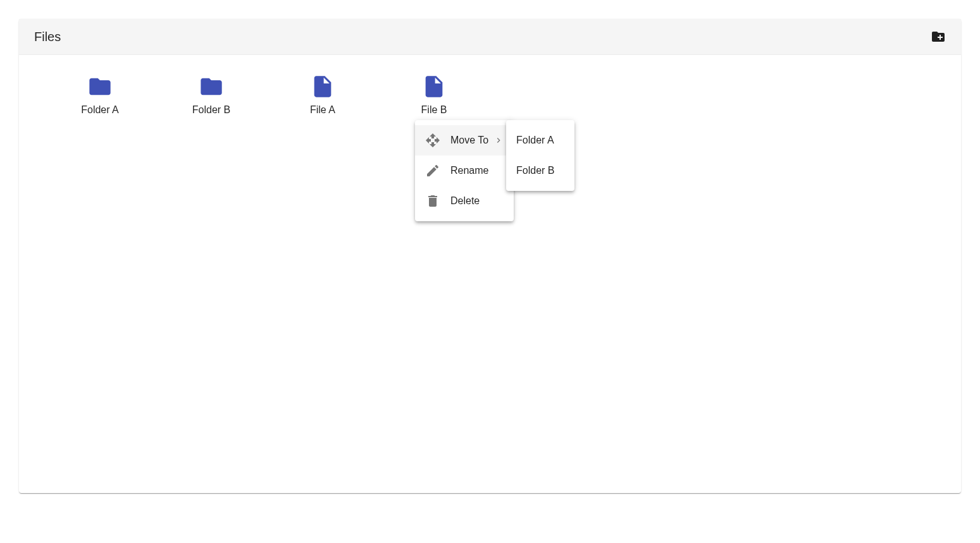  Describe the element at coordinates (540, 171) in the screenshot. I see `submenu-item-folder: Folder B` at that location.